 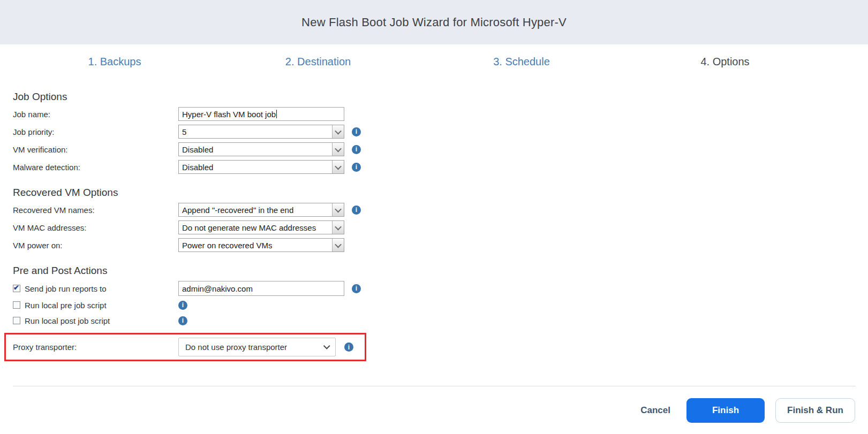 I want to click on recovered-vm-names-label: Recovered VM names:, so click(x=95, y=210).